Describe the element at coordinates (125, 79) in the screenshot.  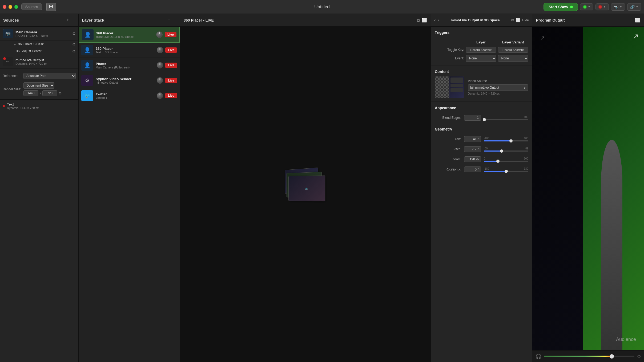
I see `layer-name-syphon: Syphon Video Sender` at that location.